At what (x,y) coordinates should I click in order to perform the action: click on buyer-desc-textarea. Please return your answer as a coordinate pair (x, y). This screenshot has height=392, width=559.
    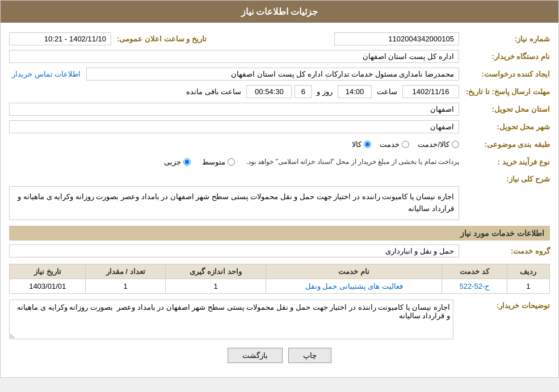
    Looking at the image, I should click on (232, 319).